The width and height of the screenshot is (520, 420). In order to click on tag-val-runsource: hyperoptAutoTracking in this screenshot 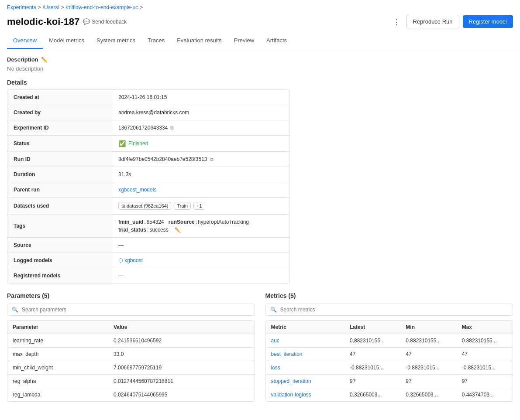, I will do `click(224, 222)`.